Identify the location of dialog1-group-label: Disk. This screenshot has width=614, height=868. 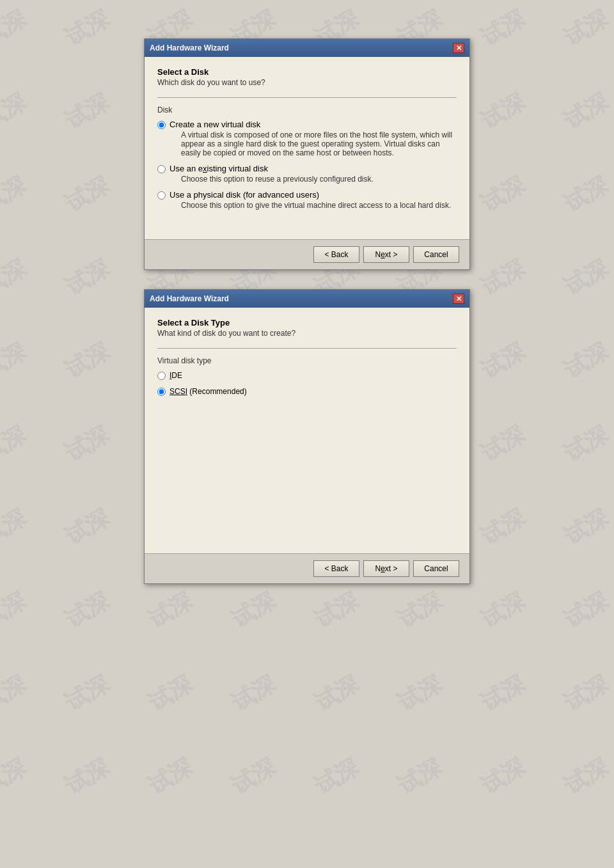
(307, 110).